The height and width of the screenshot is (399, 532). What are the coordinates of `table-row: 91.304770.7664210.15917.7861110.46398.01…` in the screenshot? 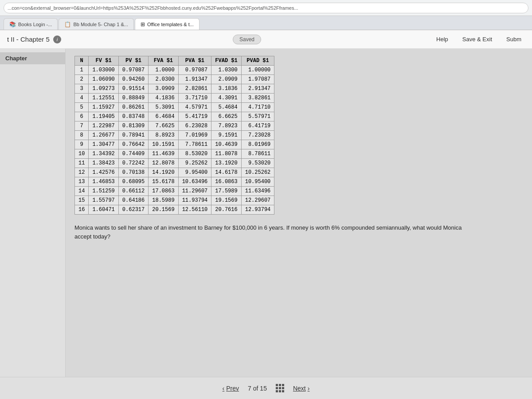 It's located at (175, 145).